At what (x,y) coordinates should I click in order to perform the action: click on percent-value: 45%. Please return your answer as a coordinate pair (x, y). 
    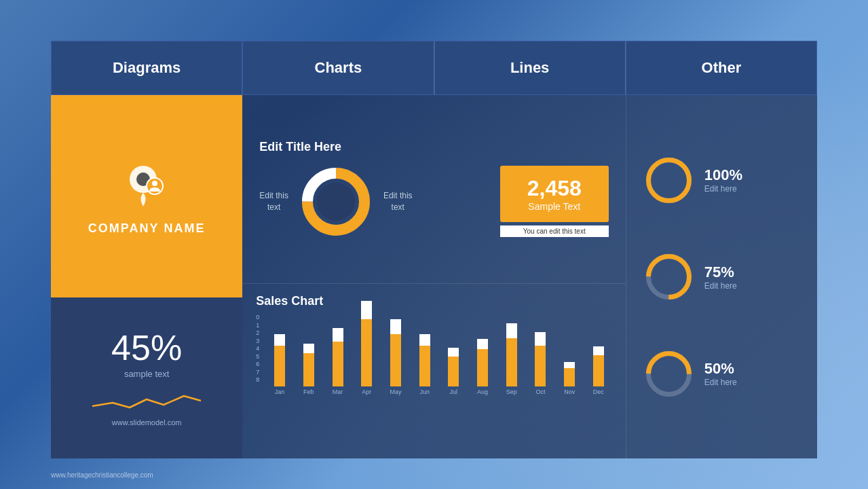
    Looking at the image, I should click on (147, 348).